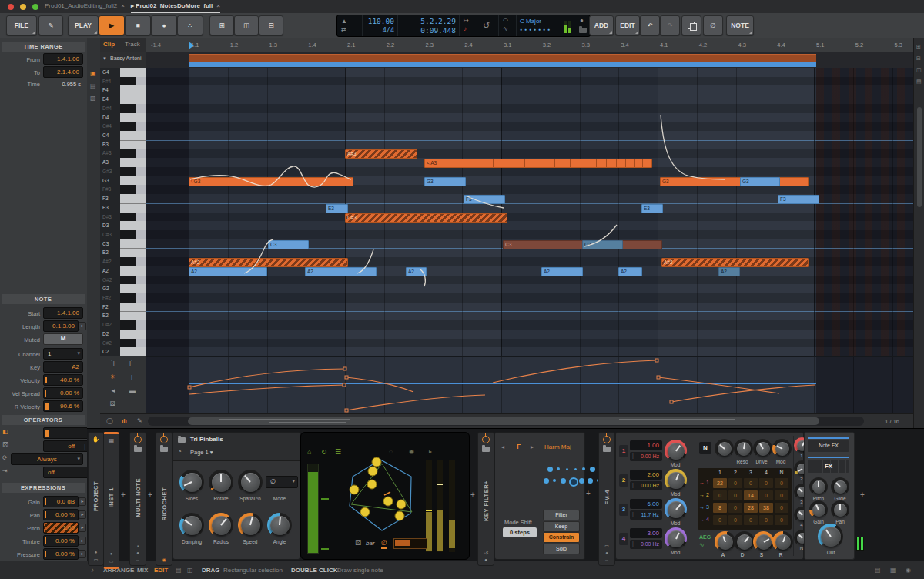  What do you see at coordinates (123, 262) in the screenshot?
I see `piano-key: A#2` at bounding box center [123, 262].